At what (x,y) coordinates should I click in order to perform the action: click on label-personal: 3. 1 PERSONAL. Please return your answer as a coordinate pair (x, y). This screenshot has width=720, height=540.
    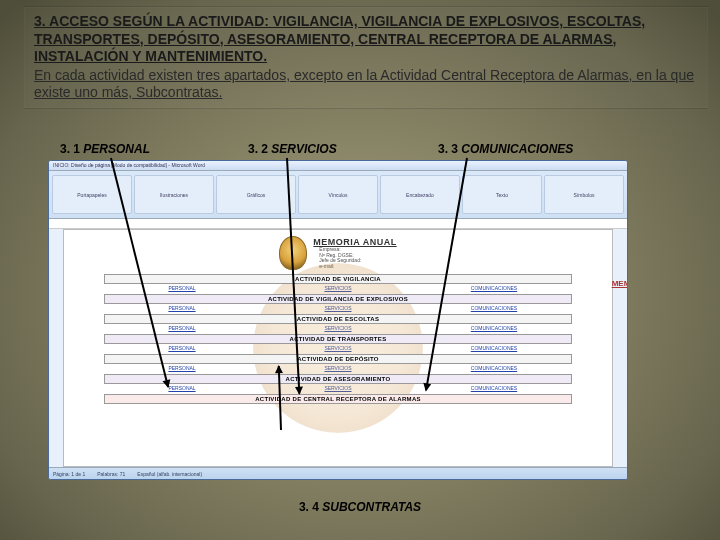
    Looking at the image, I should click on (105, 149).